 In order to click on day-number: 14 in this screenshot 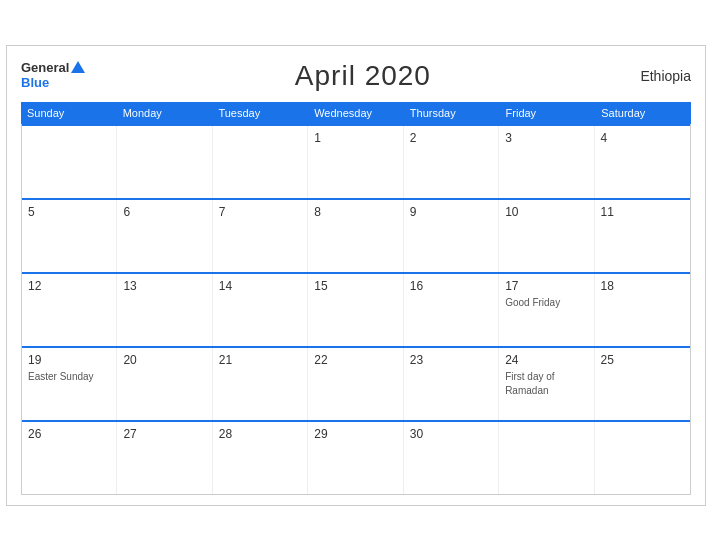, I will do `click(260, 286)`.